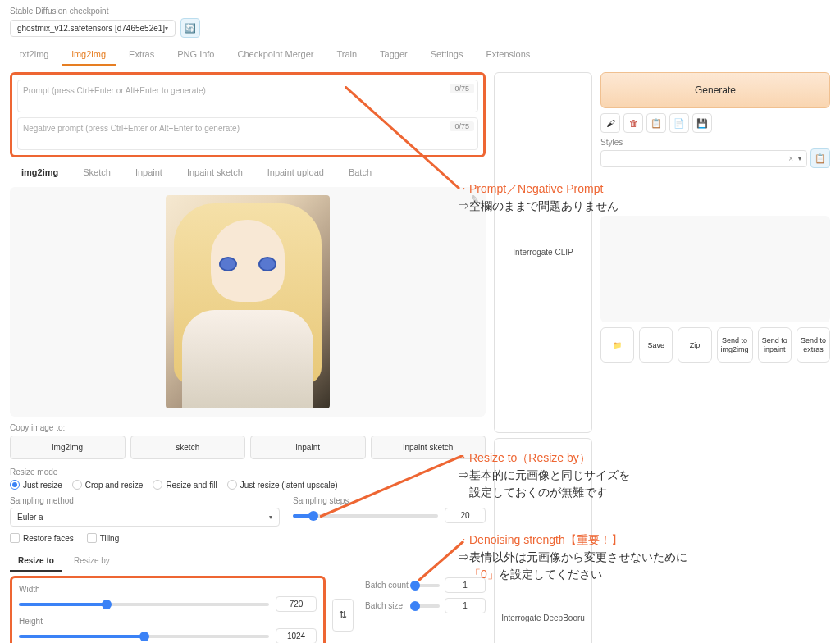  I want to click on sampling-steps-slider, so click(366, 516).